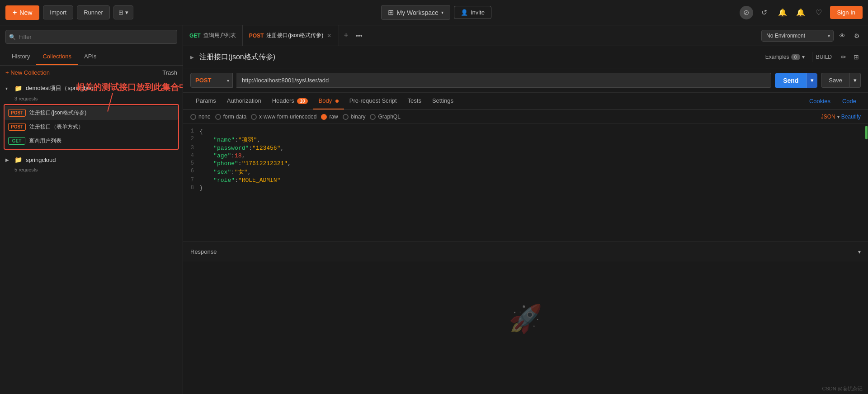  Describe the element at coordinates (127, 13) in the screenshot. I see `chevron-down-icon: ▾` at that location.